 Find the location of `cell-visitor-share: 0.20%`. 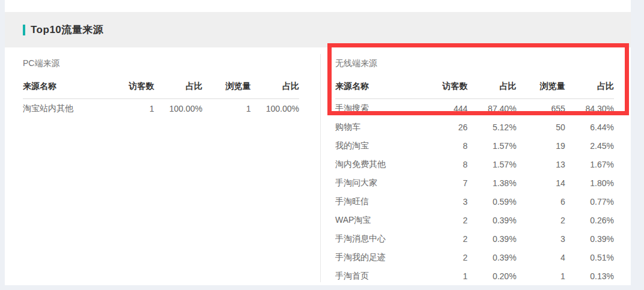

cell-visitor-share: 0.20% is located at coordinates (491, 276).